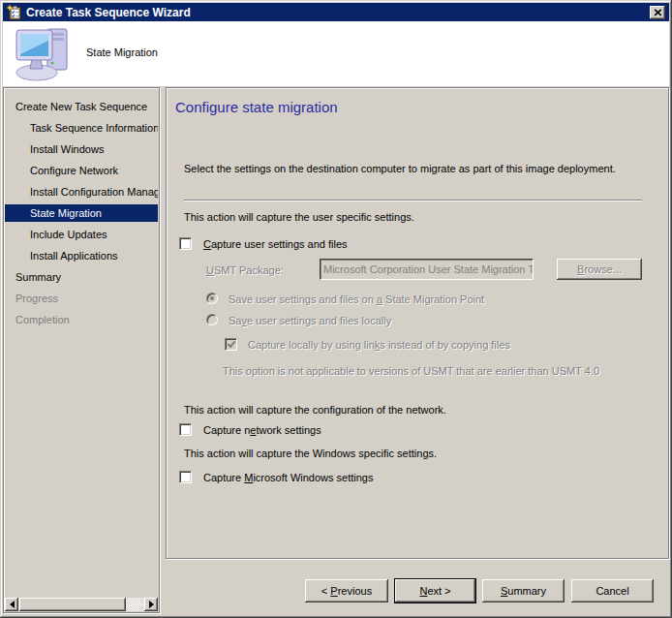 This screenshot has height=618, width=672. Describe the element at coordinates (412, 201) in the screenshot. I see `section-divider` at that location.